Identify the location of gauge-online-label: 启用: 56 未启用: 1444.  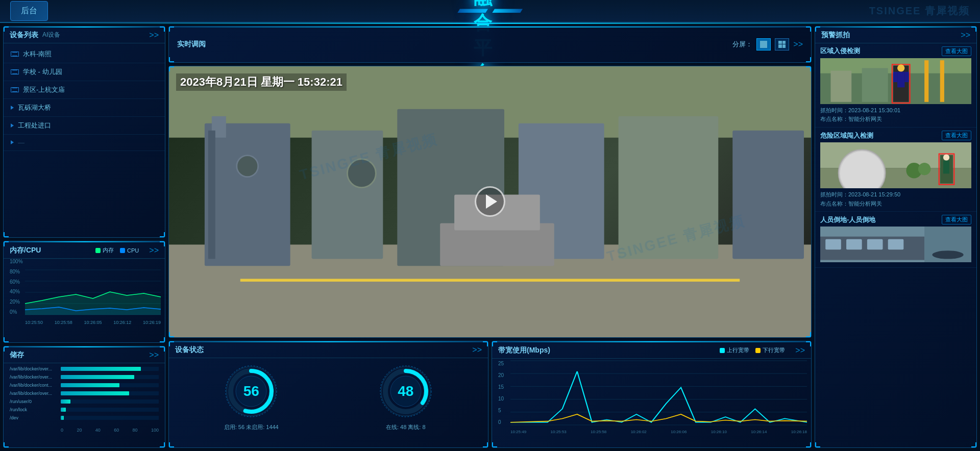
(251, 428).